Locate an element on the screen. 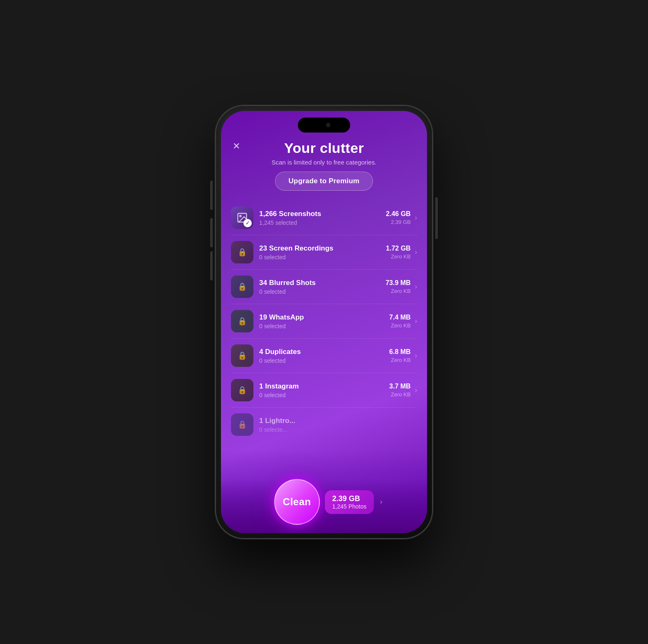 The height and width of the screenshot is (644, 648). clean-info-count: 1,245 Photos is located at coordinates (350, 506).